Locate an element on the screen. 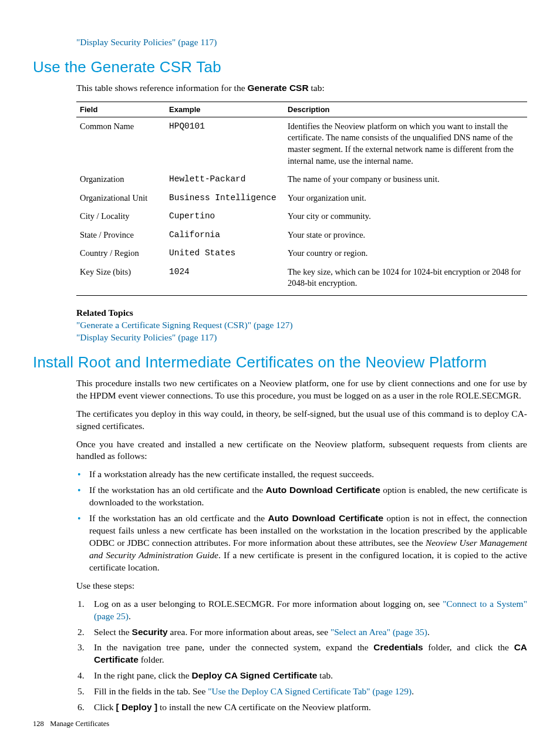 This screenshot has height=746, width=560. bold-credentials: Credentials is located at coordinates (398, 647).